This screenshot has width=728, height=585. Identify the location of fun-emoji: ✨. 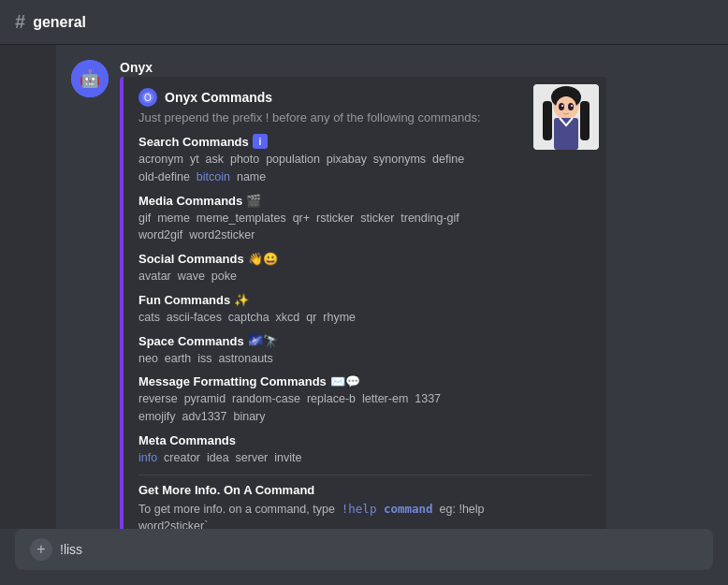
(241, 300).